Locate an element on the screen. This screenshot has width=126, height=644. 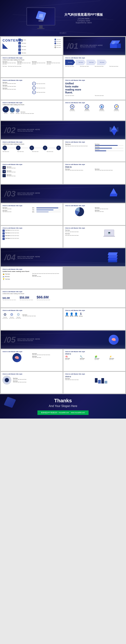
slide-text-right: Click to edit Master title style Text he… is located at coordinates (94, 150).